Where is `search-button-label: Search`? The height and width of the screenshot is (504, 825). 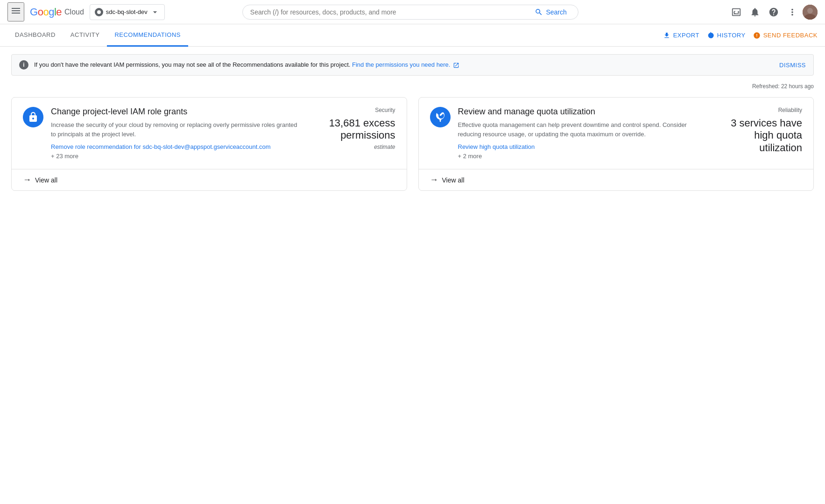 search-button-label: Search is located at coordinates (556, 12).